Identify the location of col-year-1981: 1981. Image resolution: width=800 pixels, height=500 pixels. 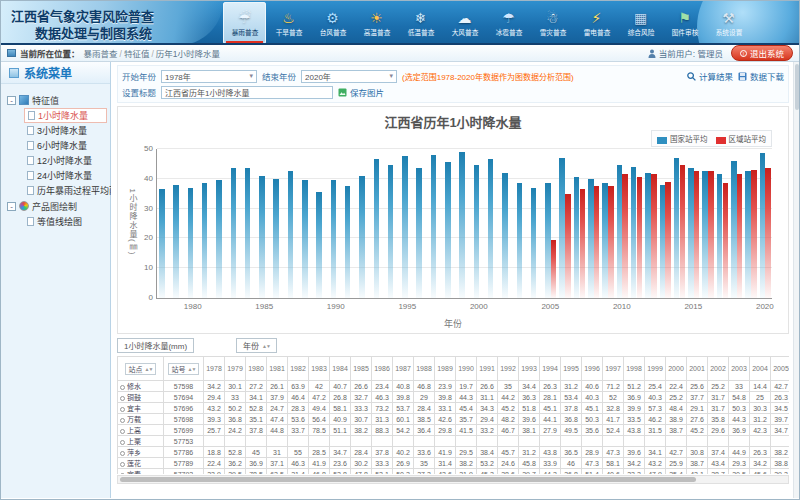
(278, 369).